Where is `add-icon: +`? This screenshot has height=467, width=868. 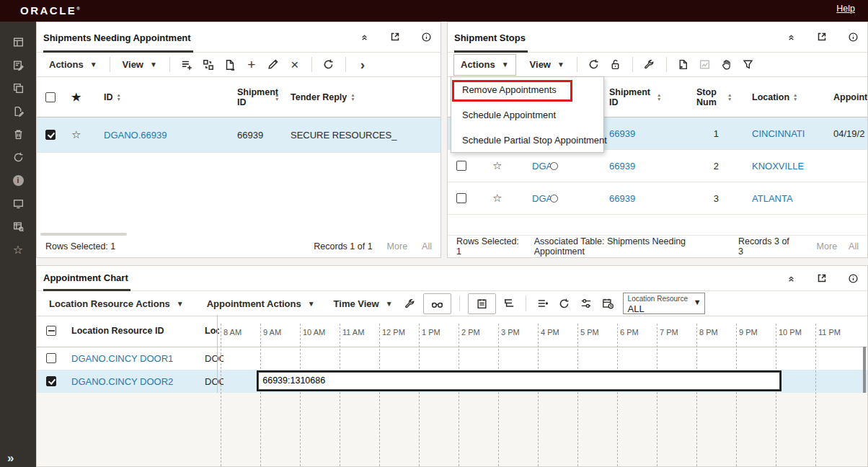 add-icon: + is located at coordinates (252, 65).